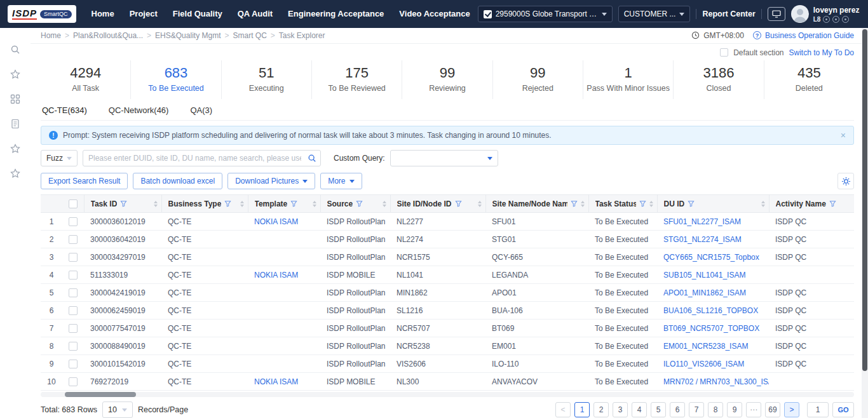 This screenshot has height=418, width=868. What do you see at coordinates (713, 293) in the screenshot?
I see `cell-du-id: APO01_MIN1862_ISAM` at bounding box center [713, 293].